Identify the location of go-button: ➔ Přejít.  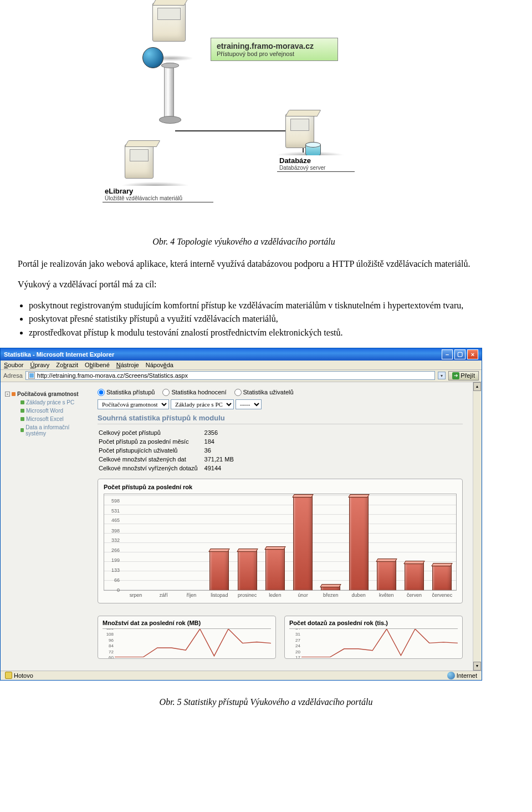
(463, 376).